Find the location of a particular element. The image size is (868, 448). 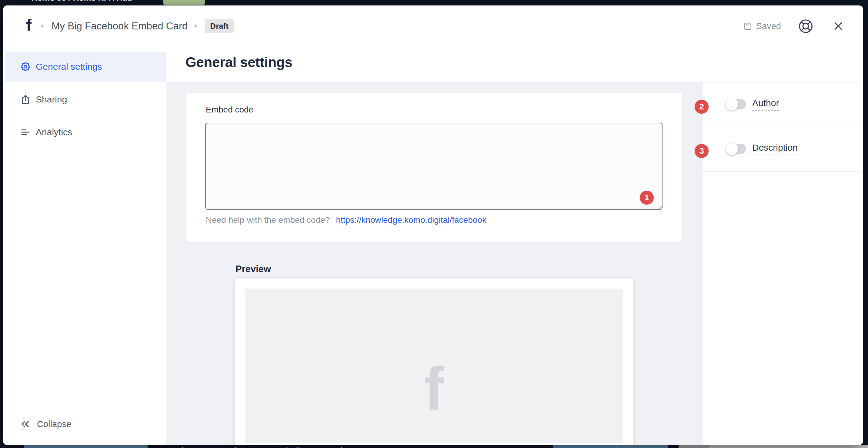

double-chevron-left-icon is located at coordinates (25, 424).